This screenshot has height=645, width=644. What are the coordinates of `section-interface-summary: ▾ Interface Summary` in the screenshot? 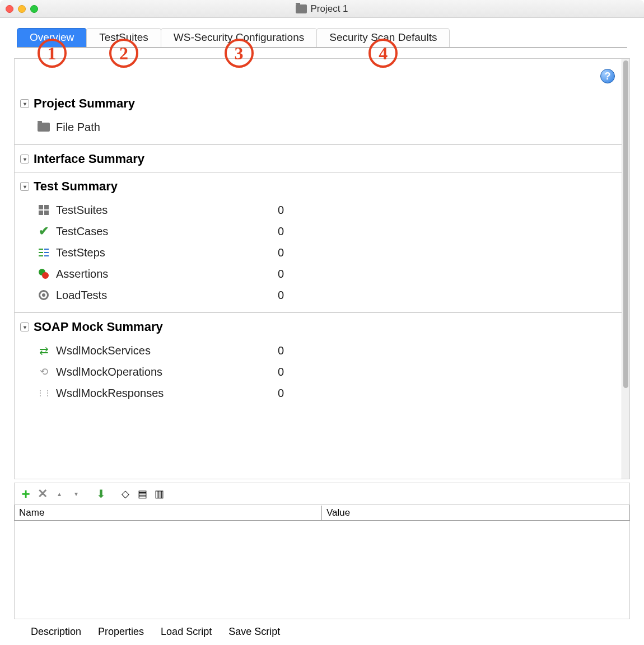 It's located at (318, 159).